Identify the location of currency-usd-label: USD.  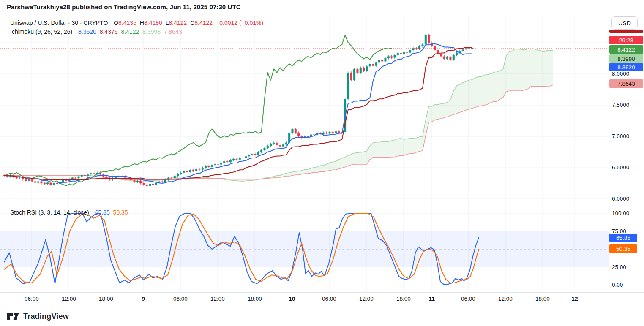
(625, 23).